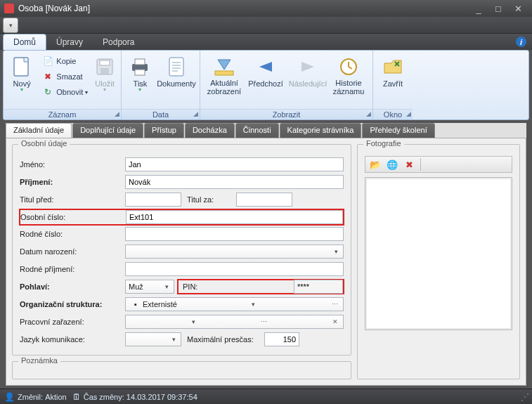 This screenshot has height=404, width=532. I want to click on photo-toolbar: 📂 🌐 ✖, so click(439, 164).